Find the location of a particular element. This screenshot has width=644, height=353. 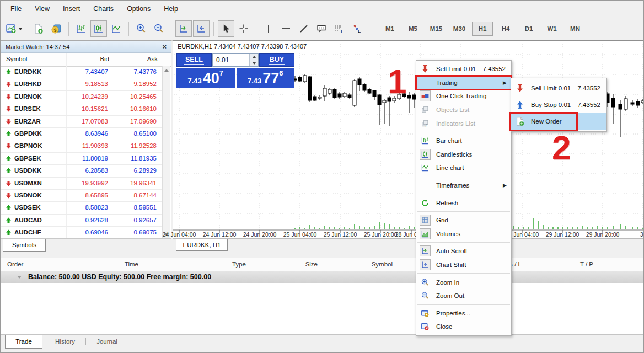

timeframe-d1: D1 is located at coordinates (529, 29).